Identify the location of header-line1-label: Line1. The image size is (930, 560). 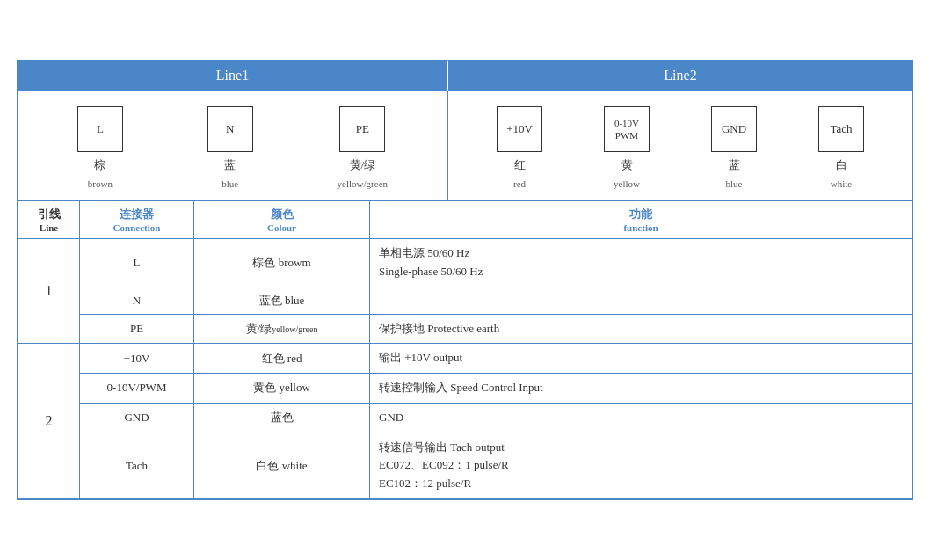
(233, 76).